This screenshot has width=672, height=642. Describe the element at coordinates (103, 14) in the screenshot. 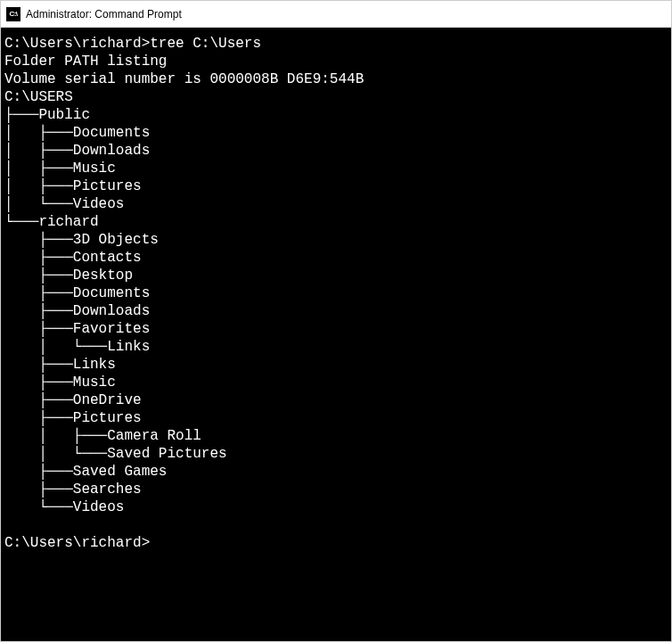

I see `window-title: Administrator: Command Prompt` at that location.